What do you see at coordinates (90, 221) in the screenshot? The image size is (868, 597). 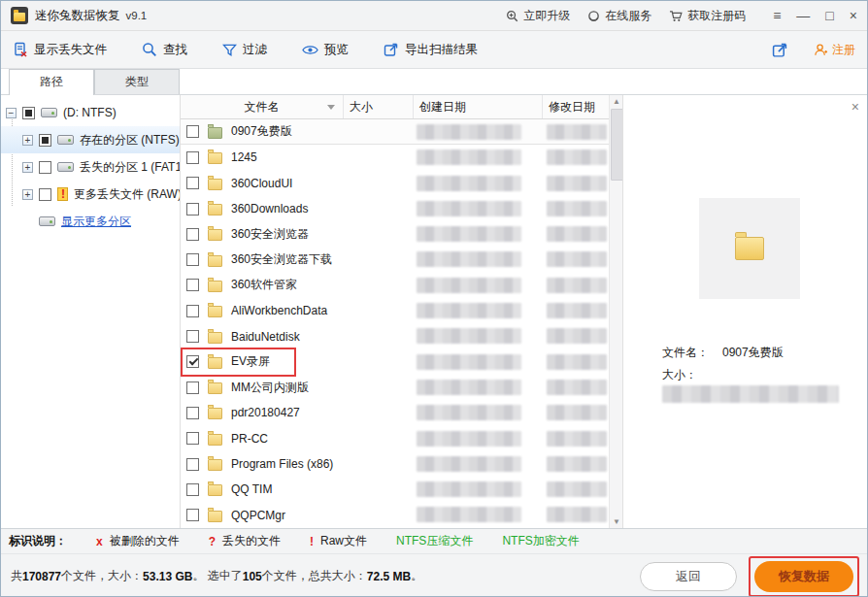 I see `tree-item: 显示更多分区` at bounding box center [90, 221].